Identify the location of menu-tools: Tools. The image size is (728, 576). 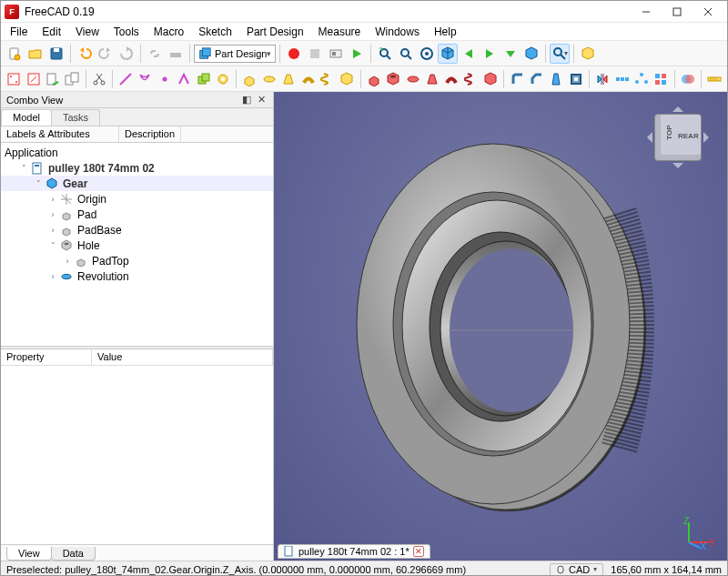
(126, 32).